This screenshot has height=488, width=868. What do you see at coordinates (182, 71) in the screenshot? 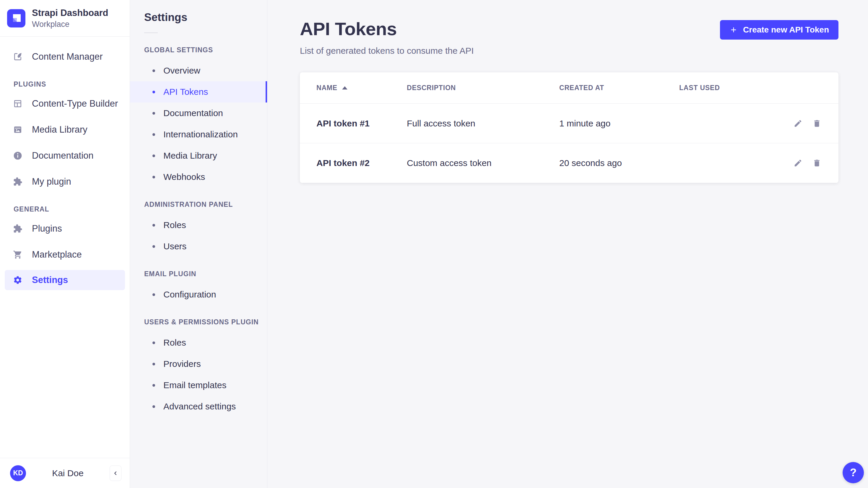
I see `subnav-item-label: Overview` at bounding box center [182, 71].